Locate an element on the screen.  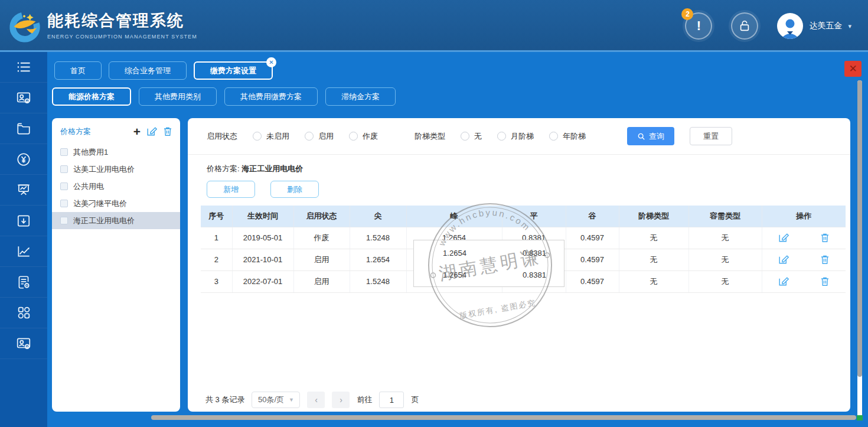
presentation-board-icon is located at coordinates (24, 190).